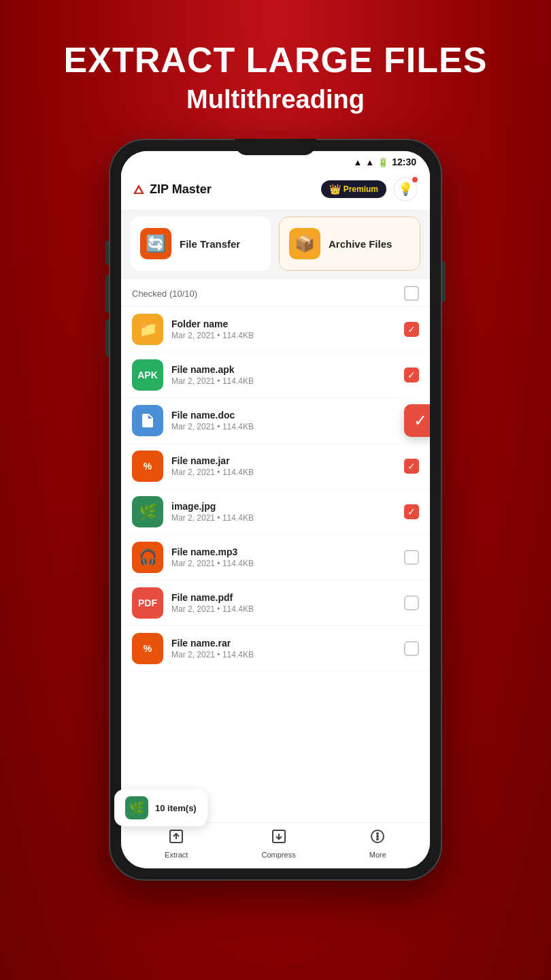 This screenshot has height=980, width=551. What do you see at coordinates (288, 370) in the screenshot?
I see `apk-name: File name.apk` at bounding box center [288, 370].